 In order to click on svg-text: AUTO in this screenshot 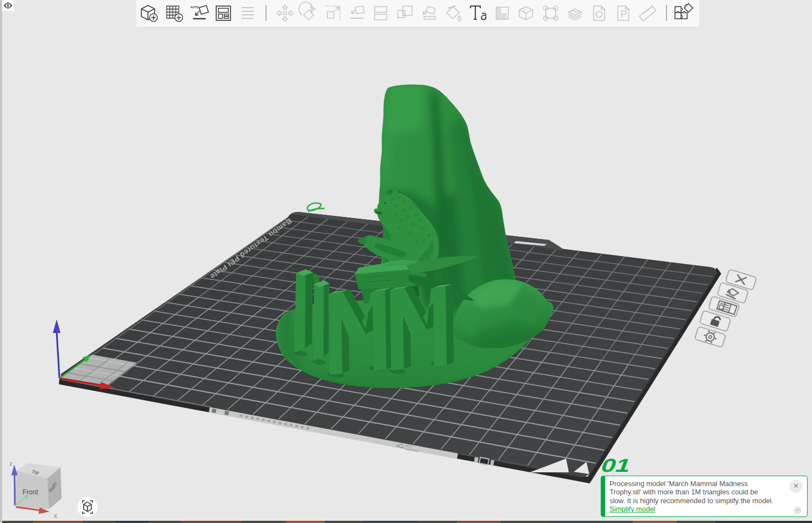, I will do `click(195, 7)`.